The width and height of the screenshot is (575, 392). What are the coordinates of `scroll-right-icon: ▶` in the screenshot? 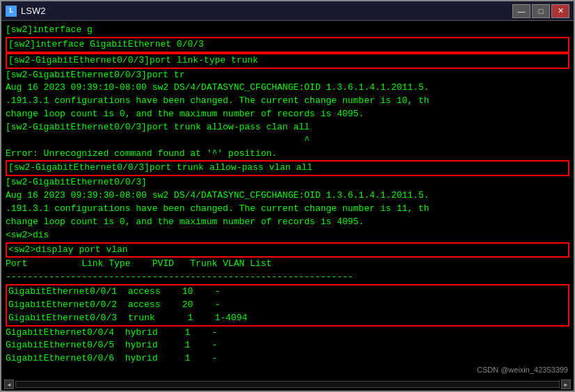 It's located at (566, 384).